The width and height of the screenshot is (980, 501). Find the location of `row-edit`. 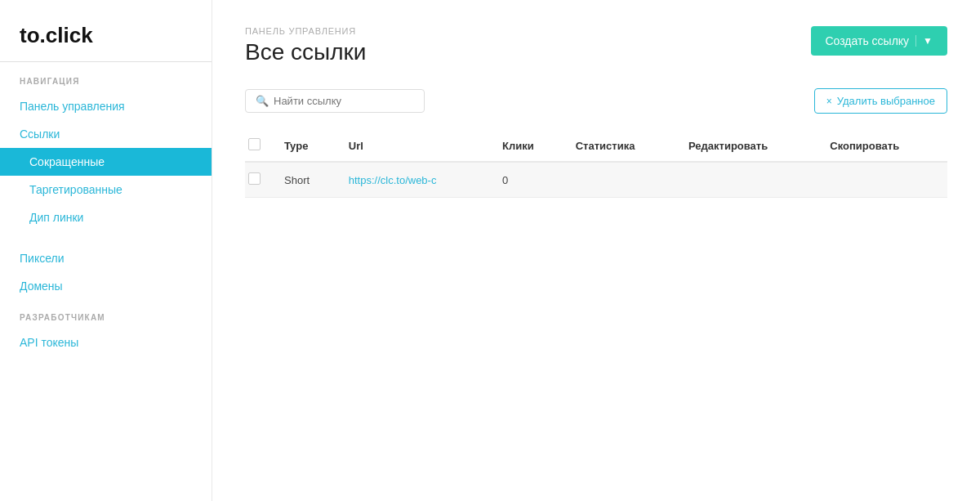

row-edit is located at coordinates (750, 180).